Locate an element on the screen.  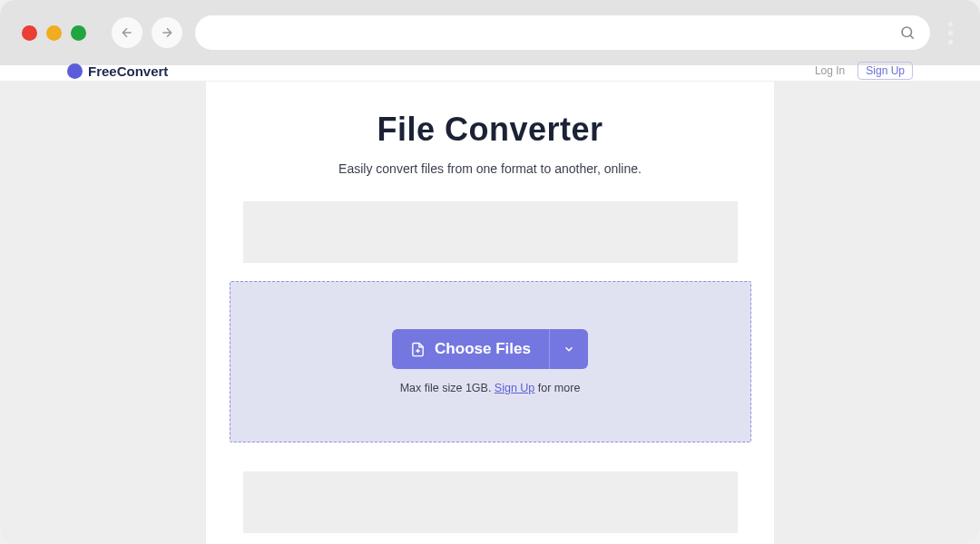
window-controls is located at coordinates (54, 33).